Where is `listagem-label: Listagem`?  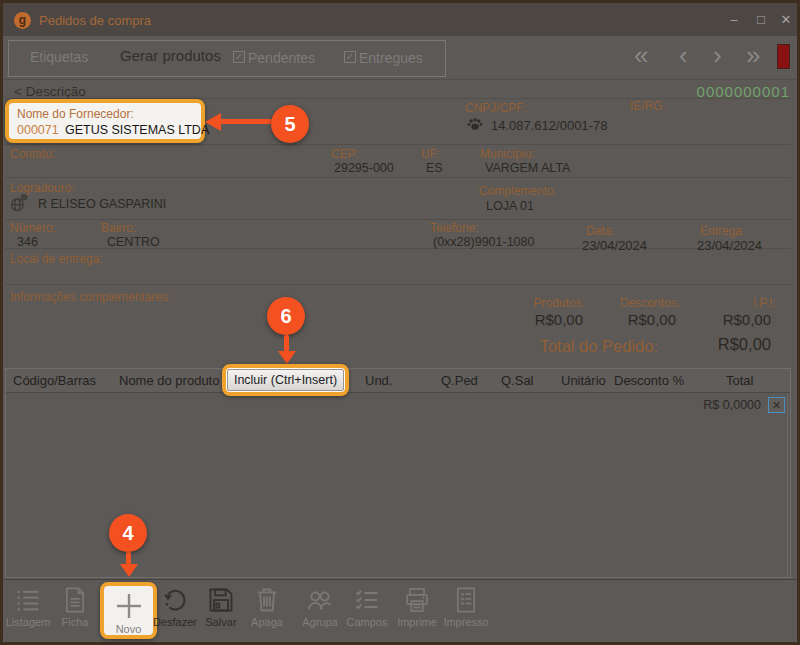
listagem-label: Listagem is located at coordinates (28, 622).